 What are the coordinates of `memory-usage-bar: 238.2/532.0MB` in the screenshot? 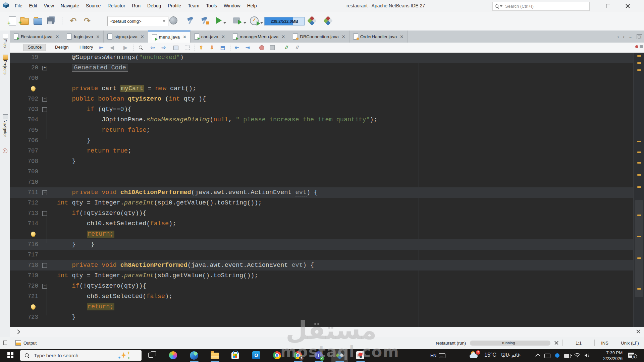 It's located at (284, 21).